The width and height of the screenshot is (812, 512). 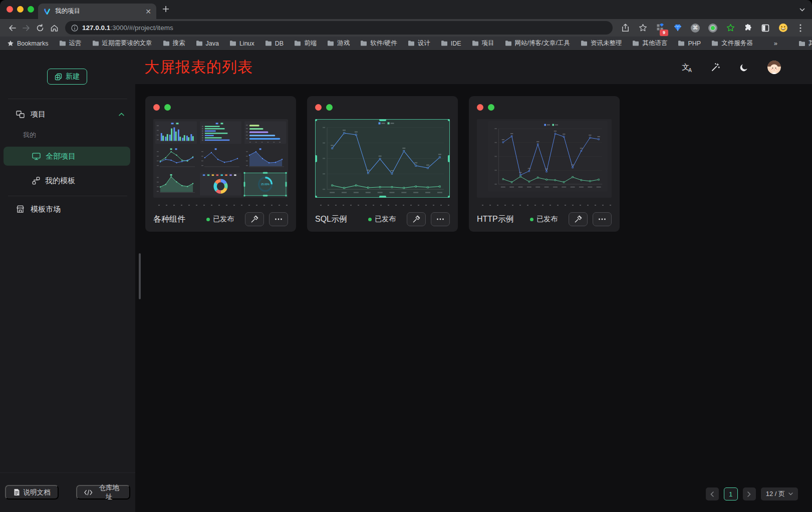 I want to click on tab-close-icon: ✕, so click(x=148, y=12).